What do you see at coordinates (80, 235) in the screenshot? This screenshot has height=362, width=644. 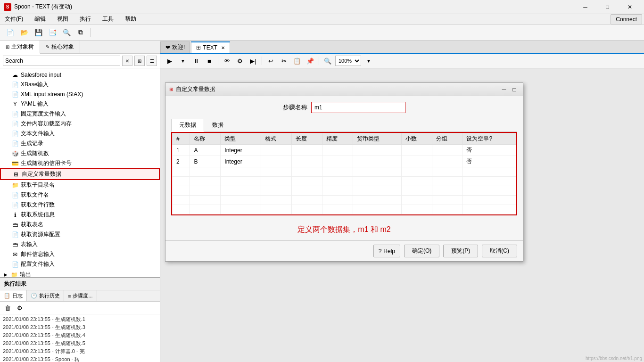 I see `tree-item-get-repoconfig: 📄 获取资源库配置` at bounding box center [80, 235].